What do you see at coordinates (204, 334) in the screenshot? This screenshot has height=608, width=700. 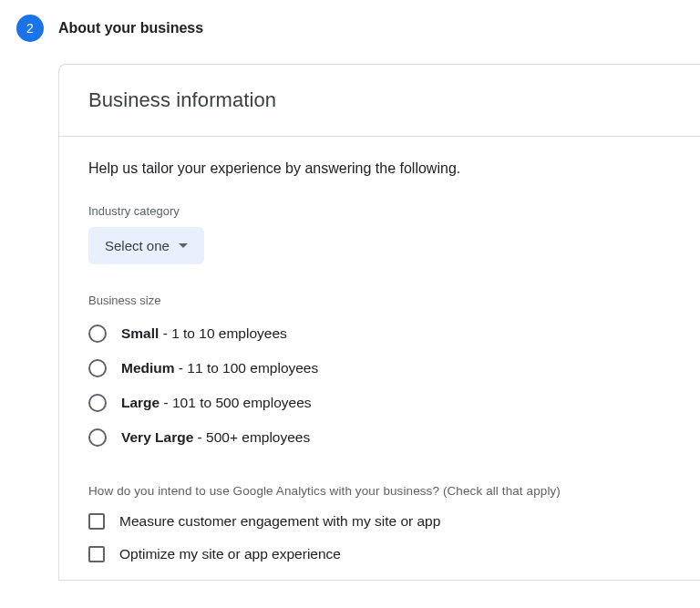 I see `size-option-label: Small - 1 to 10 employees` at bounding box center [204, 334].